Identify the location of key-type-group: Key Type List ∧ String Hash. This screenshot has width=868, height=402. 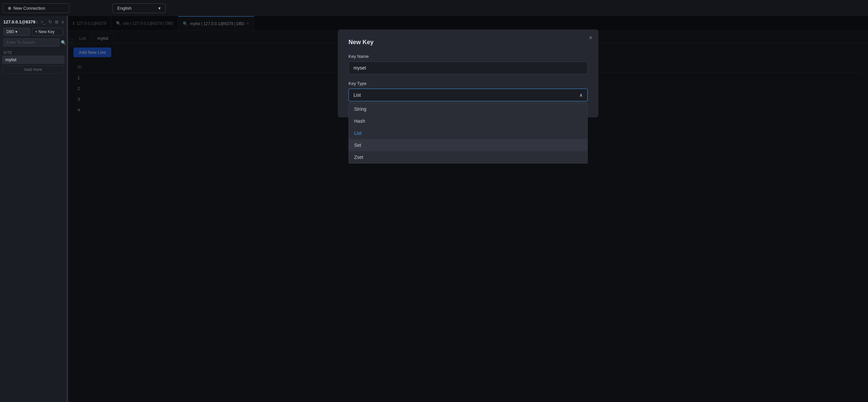
(468, 91).